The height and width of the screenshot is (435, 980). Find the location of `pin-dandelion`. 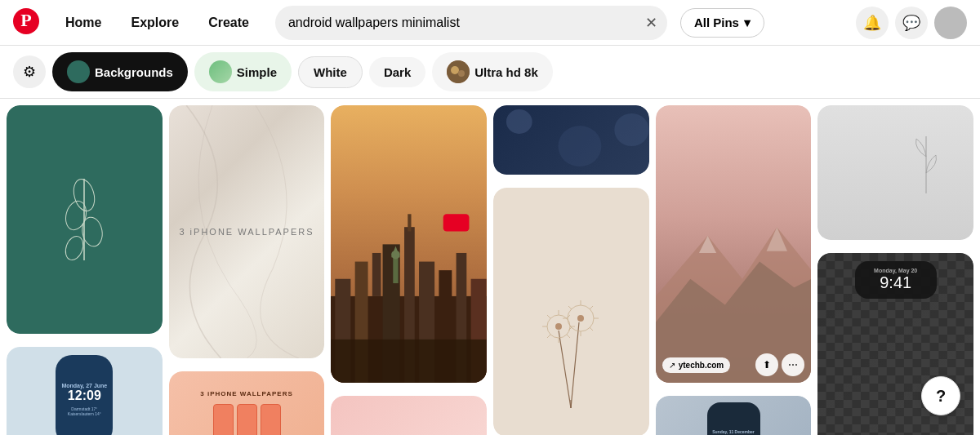

pin-dandelion is located at coordinates (572, 312).